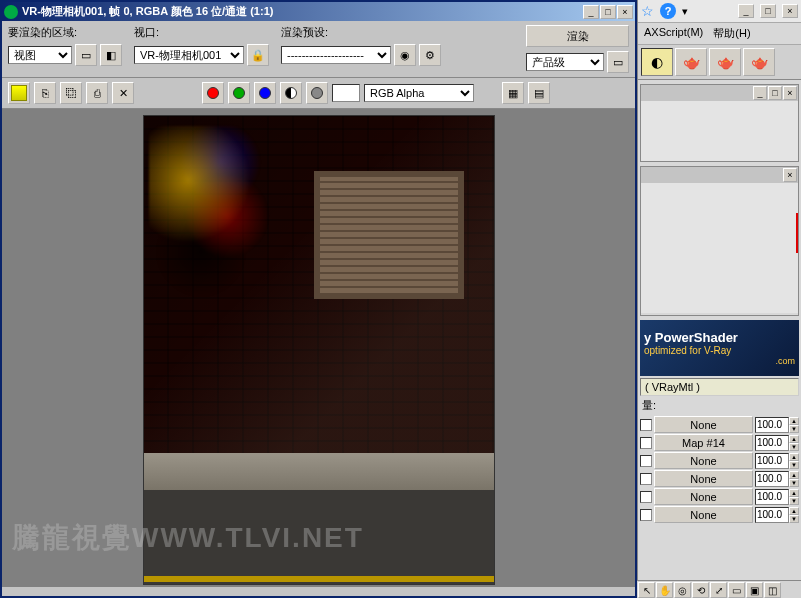  I want to click on blue-channel-icon, so click(265, 93).